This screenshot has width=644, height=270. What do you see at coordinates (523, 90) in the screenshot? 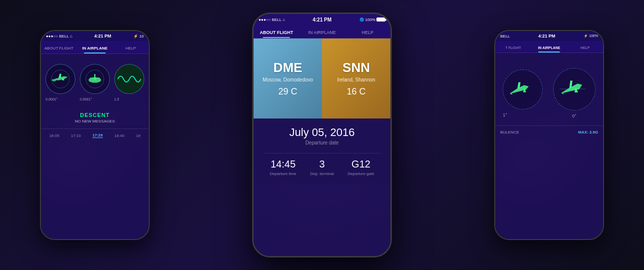
I see `right-gauge-left` at bounding box center [523, 90].